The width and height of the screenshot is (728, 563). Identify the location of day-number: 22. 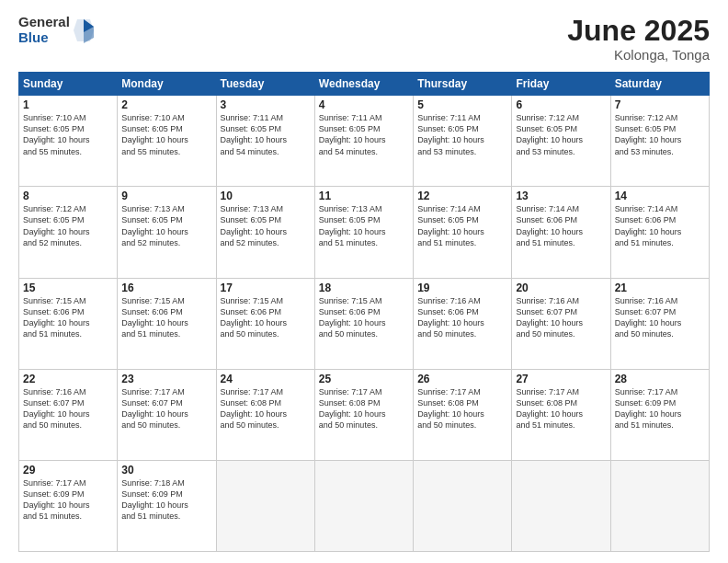
(68, 379).